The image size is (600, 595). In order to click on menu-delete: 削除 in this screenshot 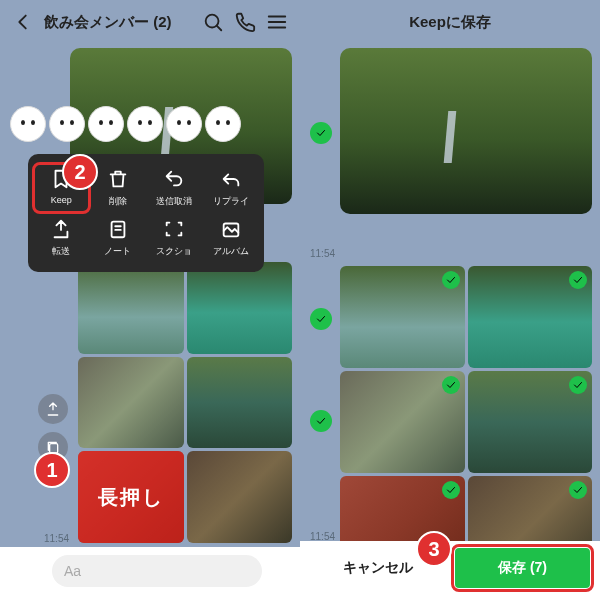, I will do `click(118, 188)`.